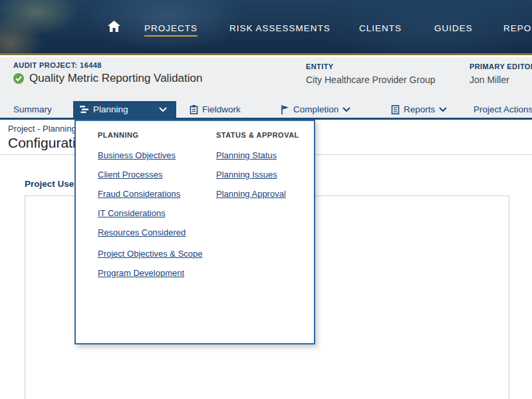  What do you see at coordinates (154, 194) in the screenshot?
I see `menu-item-fraud-considerations: Fraud Considerations` at bounding box center [154, 194].